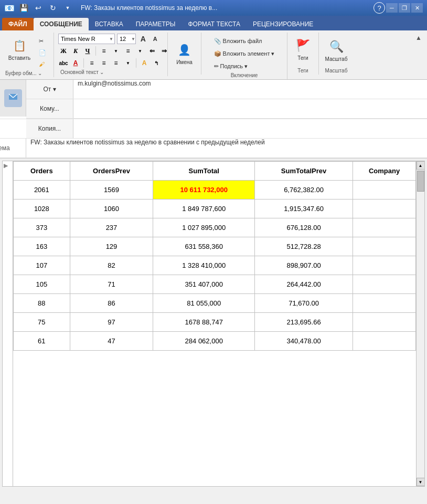 This screenshot has width=427, height=504. What do you see at coordinates (420, 323) in the screenshot?
I see `scrollbar: ▲ ▼` at bounding box center [420, 323].